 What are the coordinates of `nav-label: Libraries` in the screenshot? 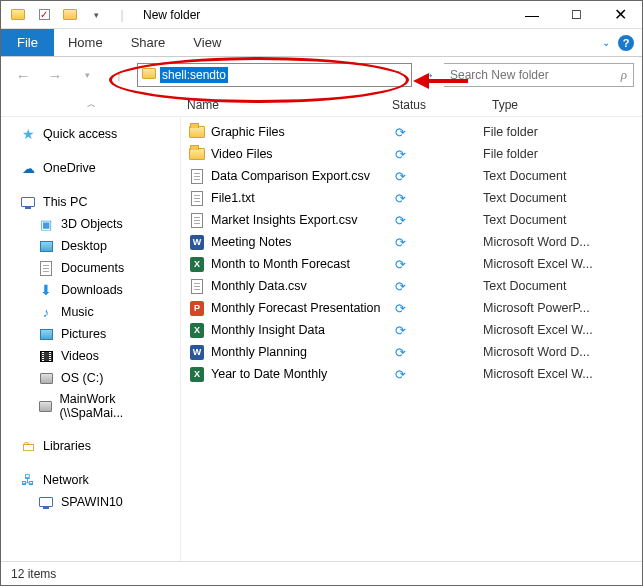 It's located at (67, 446).